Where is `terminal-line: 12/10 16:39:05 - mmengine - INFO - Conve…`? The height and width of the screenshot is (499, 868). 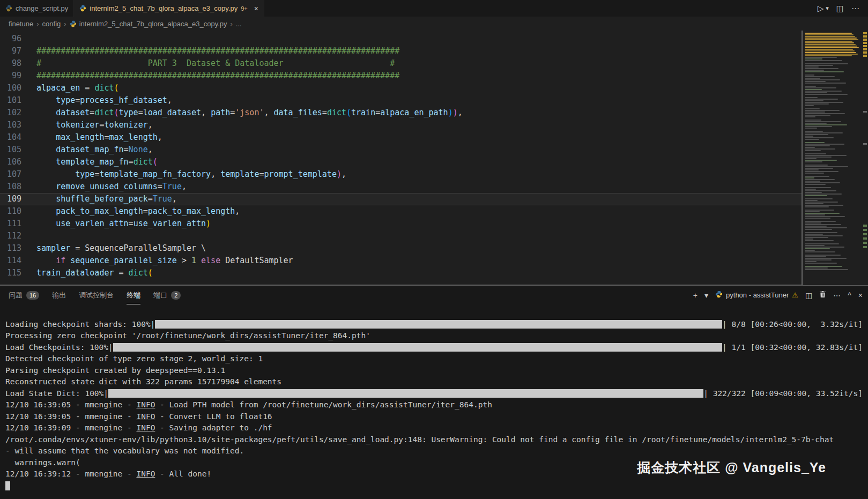 terminal-line: 12/10 16:39:05 - mmengine - INFO - Conve… is located at coordinates (434, 417).